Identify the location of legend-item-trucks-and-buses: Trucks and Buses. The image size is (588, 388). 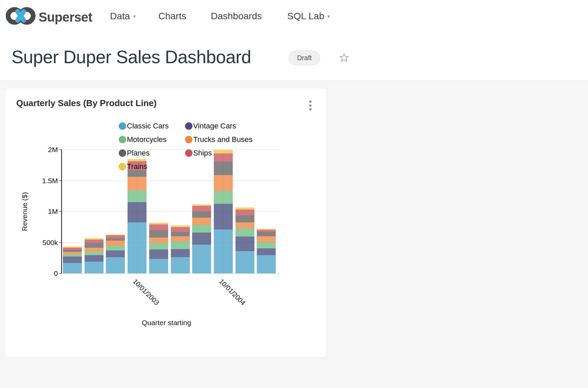
(219, 140).